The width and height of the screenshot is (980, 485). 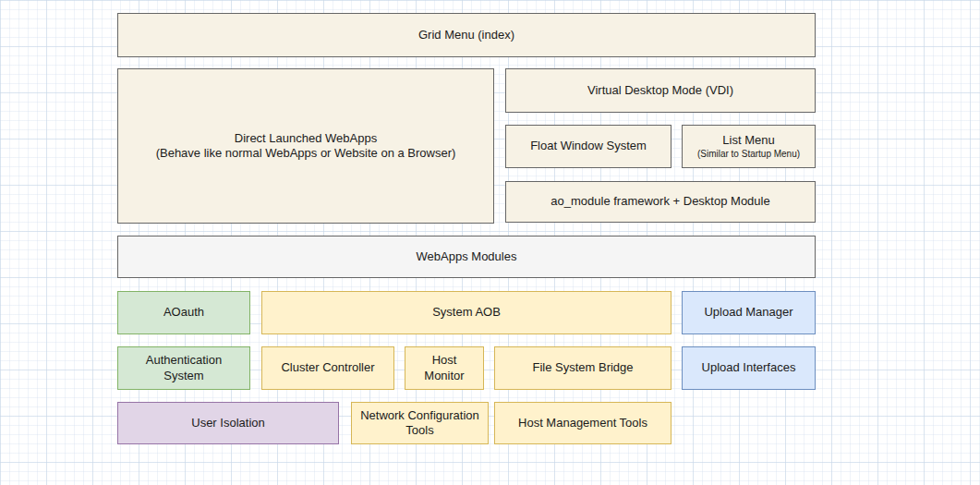 What do you see at coordinates (466, 35) in the screenshot?
I see `node-label: Grid Menu (index)` at bounding box center [466, 35].